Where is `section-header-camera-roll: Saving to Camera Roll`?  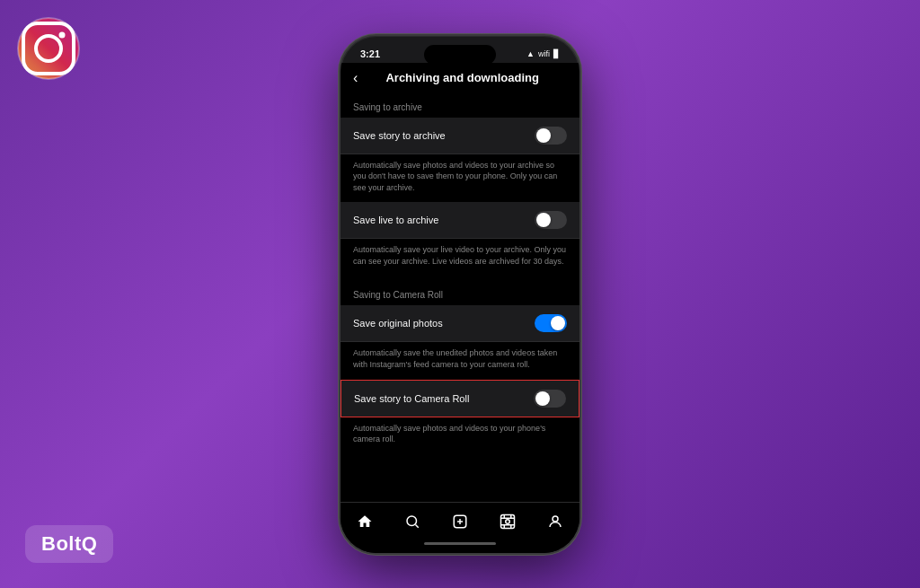 section-header-camera-roll: Saving to Camera Roll is located at coordinates (460, 293).